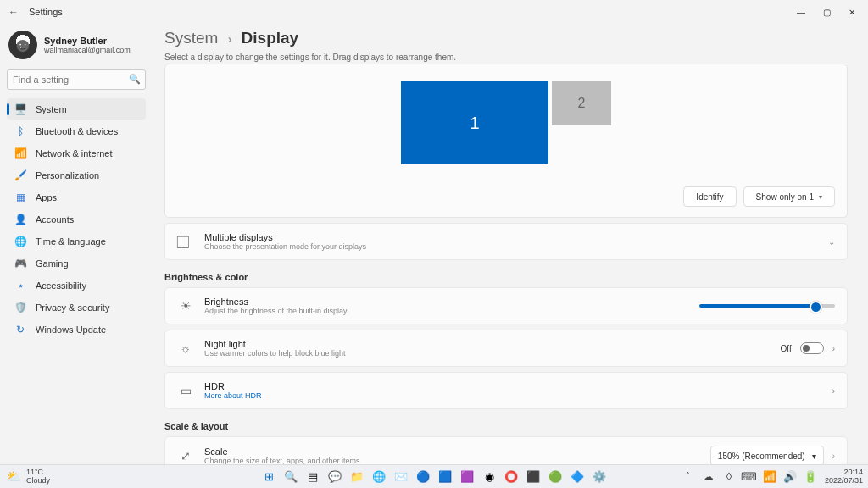 Image resolution: width=868 pixels, height=488 pixels. I want to click on scale-title: Scale, so click(282, 452).